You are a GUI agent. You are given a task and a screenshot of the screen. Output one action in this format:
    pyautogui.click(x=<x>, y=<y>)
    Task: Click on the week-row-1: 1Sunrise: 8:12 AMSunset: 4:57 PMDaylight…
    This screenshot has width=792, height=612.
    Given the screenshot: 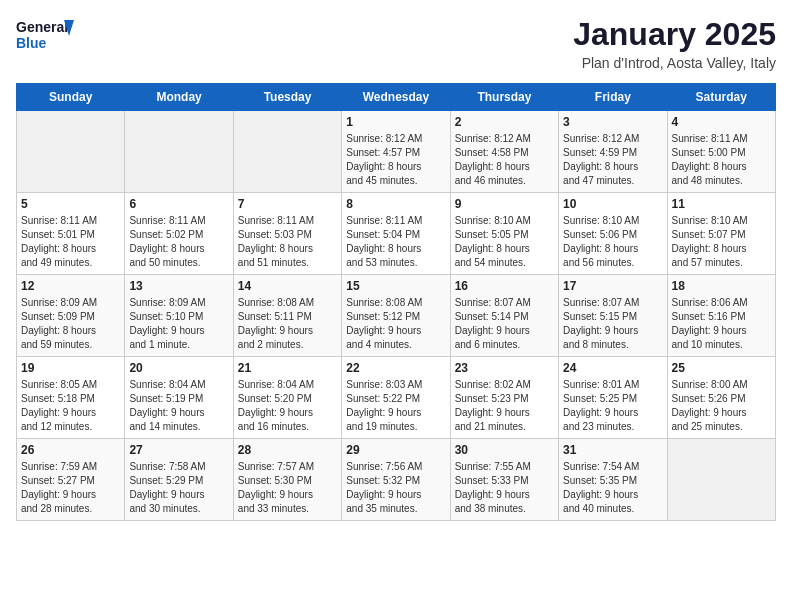 What is the action you would take?
    pyautogui.click(x=396, y=152)
    